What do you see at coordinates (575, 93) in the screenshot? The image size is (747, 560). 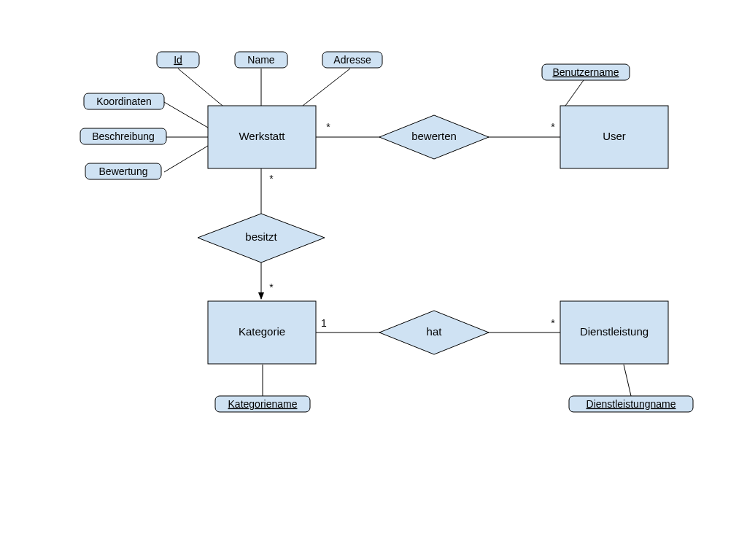 I see `line-benutzername-user` at bounding box center [575, 93].